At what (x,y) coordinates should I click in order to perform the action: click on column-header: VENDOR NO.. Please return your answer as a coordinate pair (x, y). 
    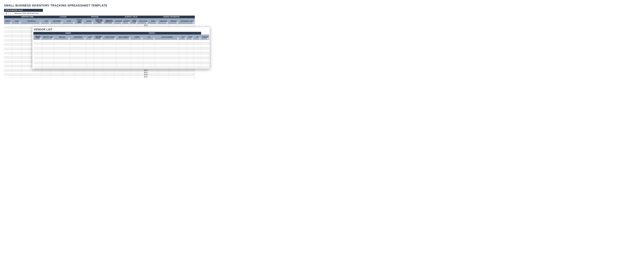
    Looking at the image, I should click on (164, 21).